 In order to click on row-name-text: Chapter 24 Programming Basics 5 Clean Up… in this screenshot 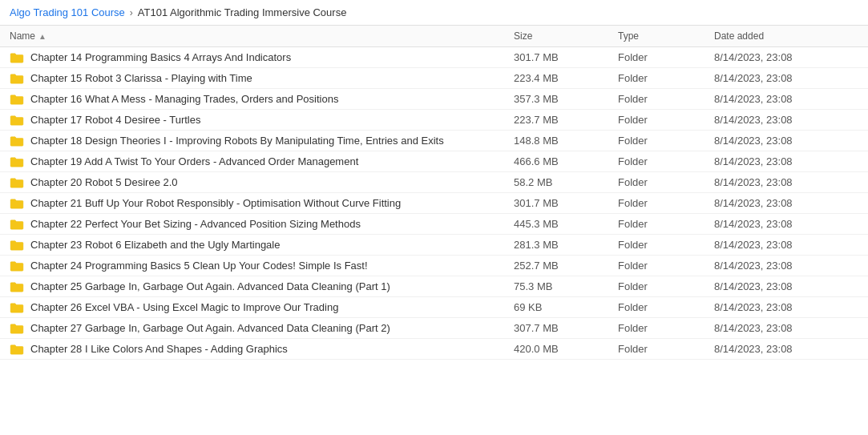, I will do `click(199, 266)`.